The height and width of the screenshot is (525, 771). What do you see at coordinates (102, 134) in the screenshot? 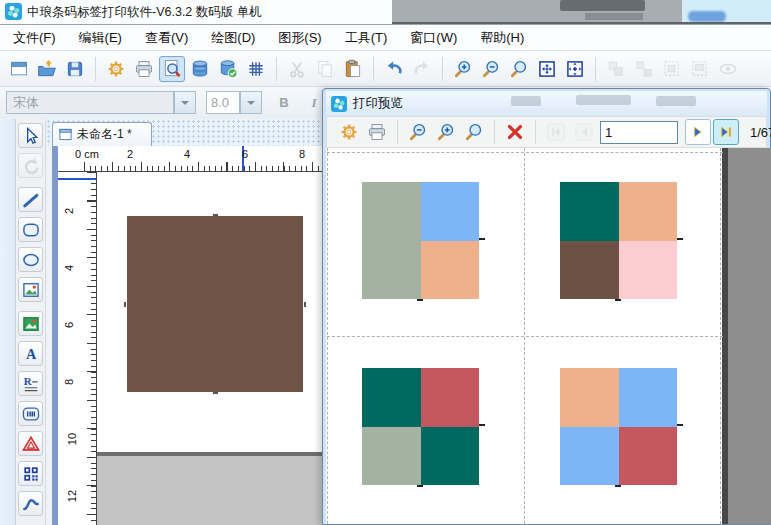
I see `document-tab: 未命名-1 *` at bounding box center [102, 134].